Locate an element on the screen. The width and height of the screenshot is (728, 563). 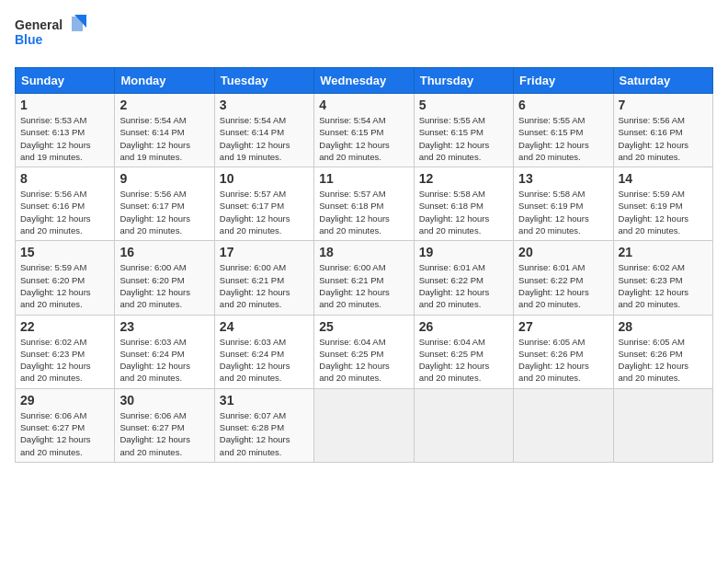
day-info: Sunrise: 6:07 AM Sunset: 6:28 PM Dayligh… is located at coordinates (265, 434).